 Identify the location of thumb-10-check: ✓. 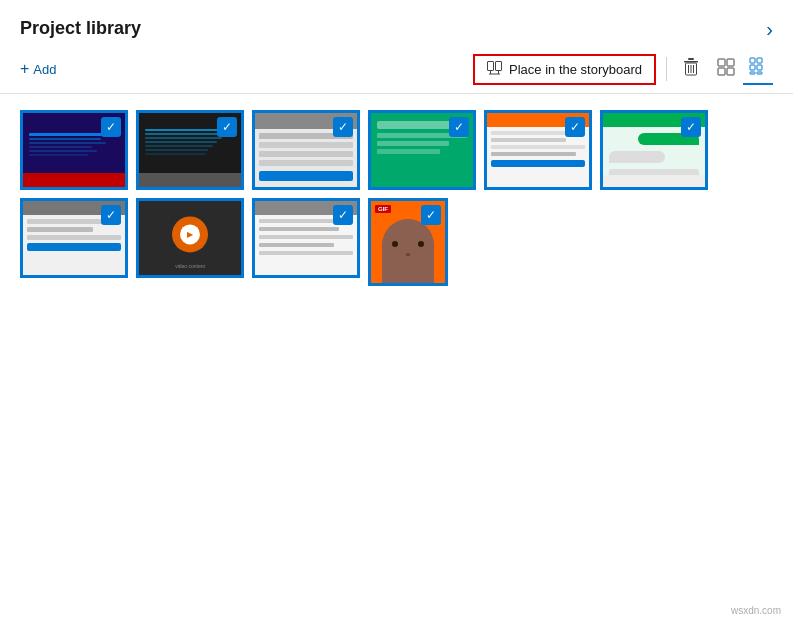
(431, 215).